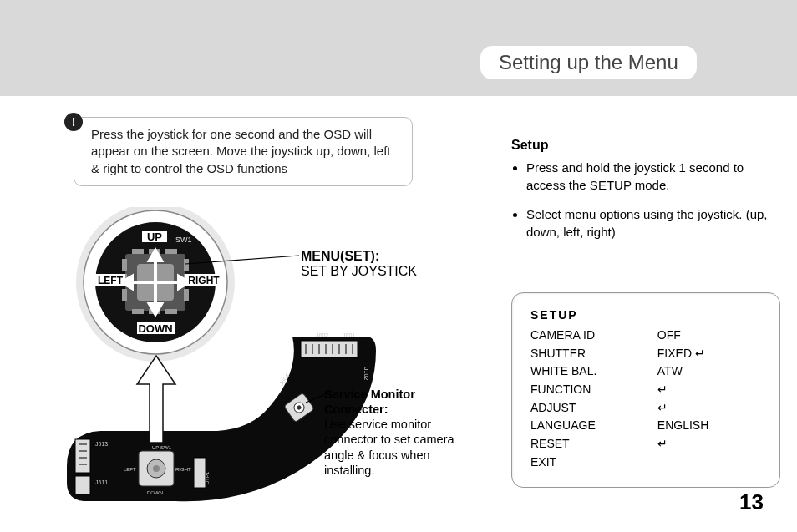  Describe the element at coordinates (359, 271) in the screenshot. I see `menu-set-sub: SET BY JOYSTICK` at that location.